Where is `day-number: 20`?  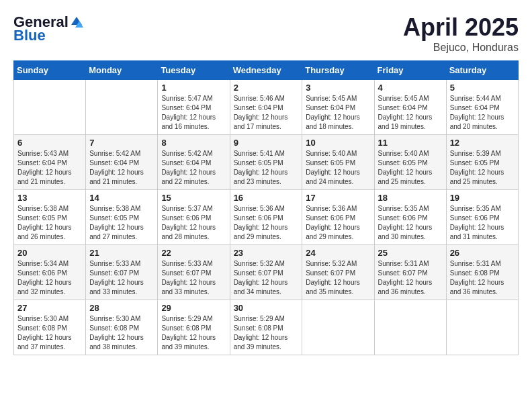
day-number: 20 is located at coordinates (50, 253).